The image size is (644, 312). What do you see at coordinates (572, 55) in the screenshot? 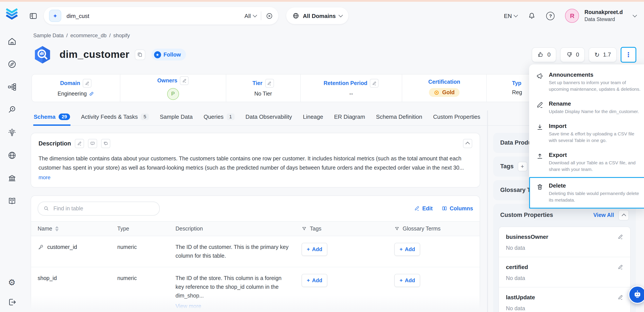
I see `downvote-button: 0` at bounding box center [572, 55].